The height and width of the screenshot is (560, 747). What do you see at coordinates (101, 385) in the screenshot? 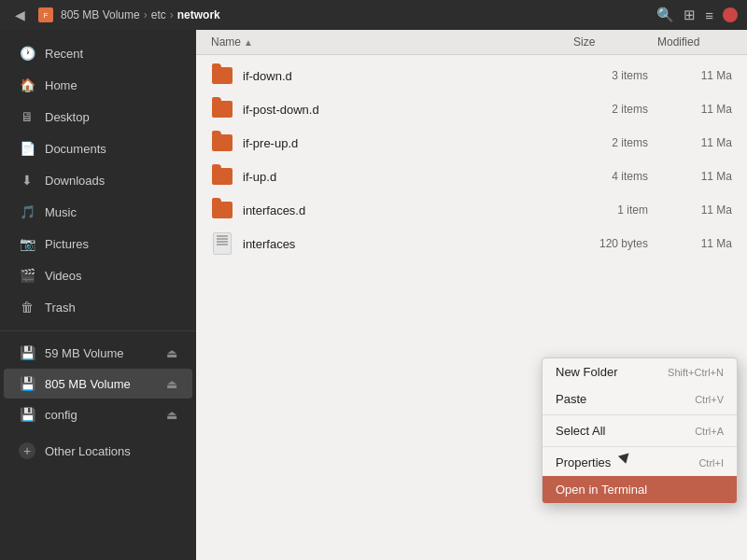
I see `sidebar-label-805mb: 805 MB Volume` at bounding box center [101, 385].